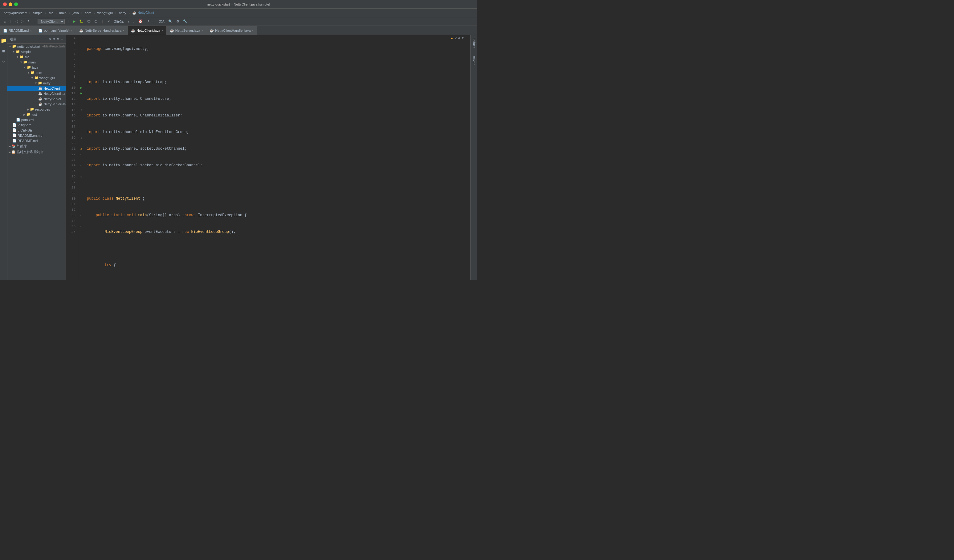 Image resolution: width=954 pixels, height=560 pixels. I want to click on bookmark-icon: ☆, so click(3, 61).